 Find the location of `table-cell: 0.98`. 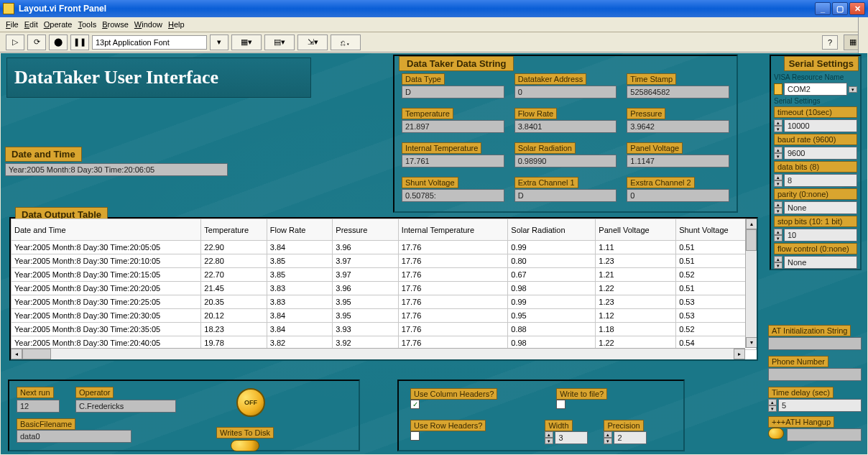

table-cell: 0.98 is located at coordinates (552, 289).